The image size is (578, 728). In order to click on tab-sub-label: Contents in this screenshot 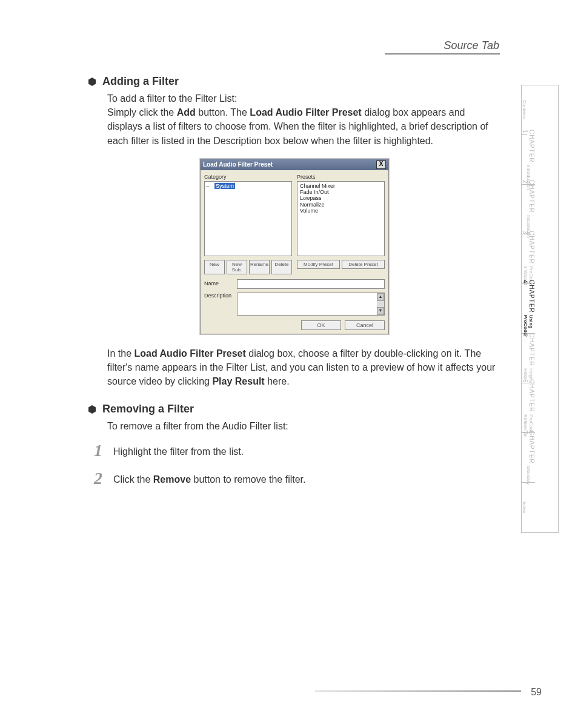, I will do `click(525, 110)`.